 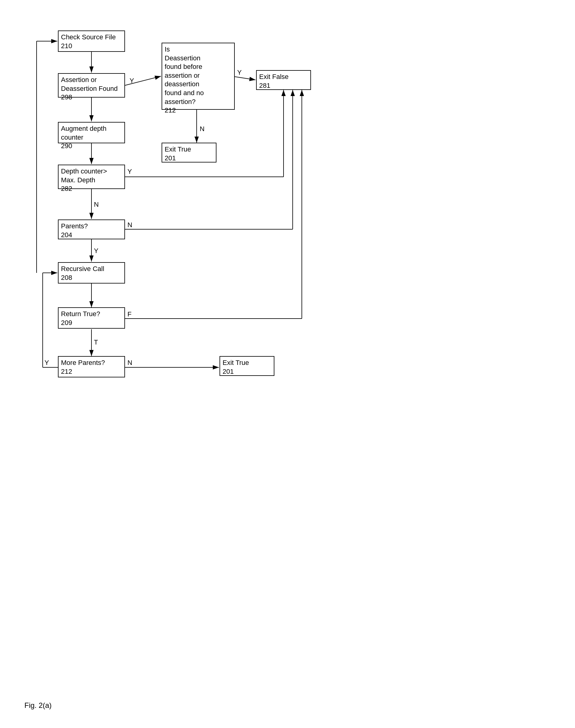 What do you see at coordinates (38, 705) in the screenshot?
I see `figure-label: Fig. 2(a)` at bounding box center [38, 705].